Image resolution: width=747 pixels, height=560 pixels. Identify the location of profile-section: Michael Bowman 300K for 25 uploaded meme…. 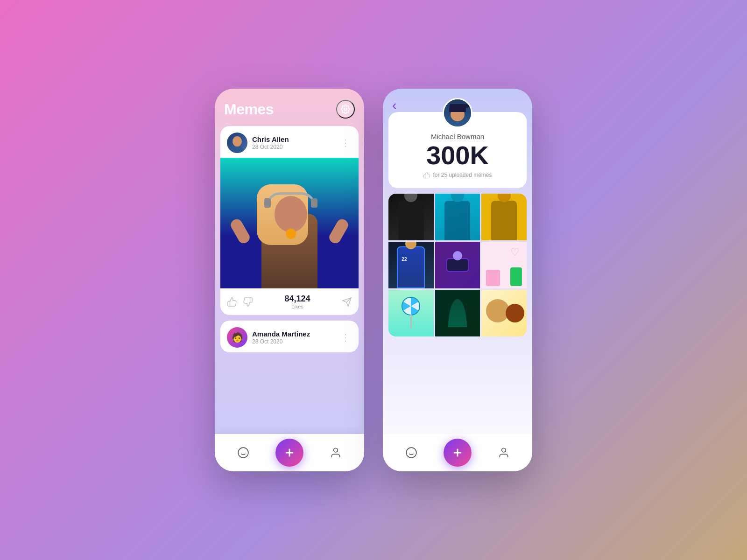
(458, 150).